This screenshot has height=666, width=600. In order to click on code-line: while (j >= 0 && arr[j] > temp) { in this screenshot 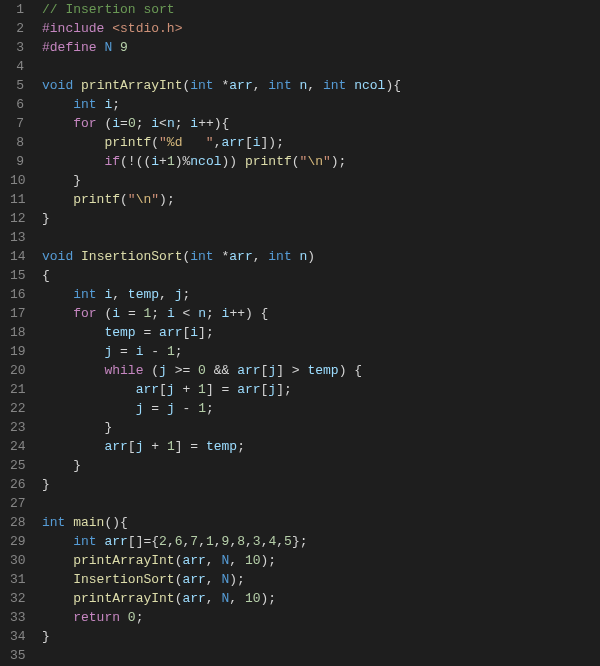, I will do `click(321, 370)`.